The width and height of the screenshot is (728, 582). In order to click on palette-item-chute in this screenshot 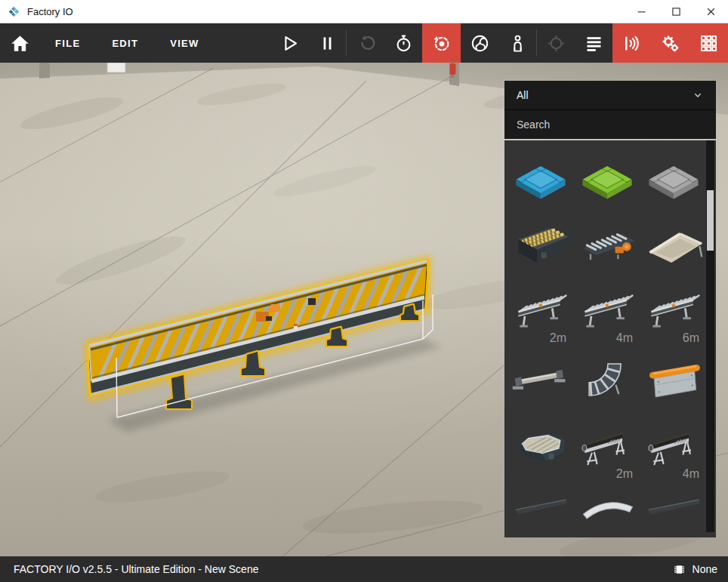, I will do `click(674, 245)`.